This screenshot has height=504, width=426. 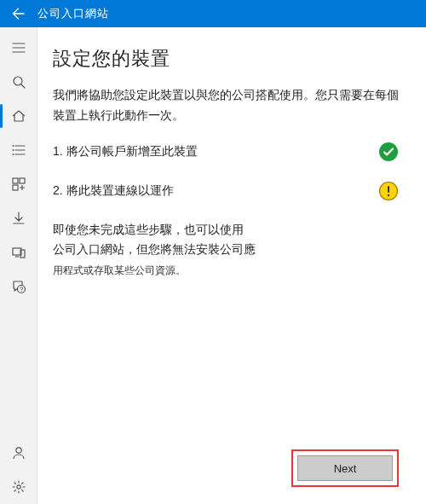 What do you see at coordinates (119, 270) in the screenshot?
I see `note-line: 用程式或存取某些公司資源。` at bounding box center [119, 270].